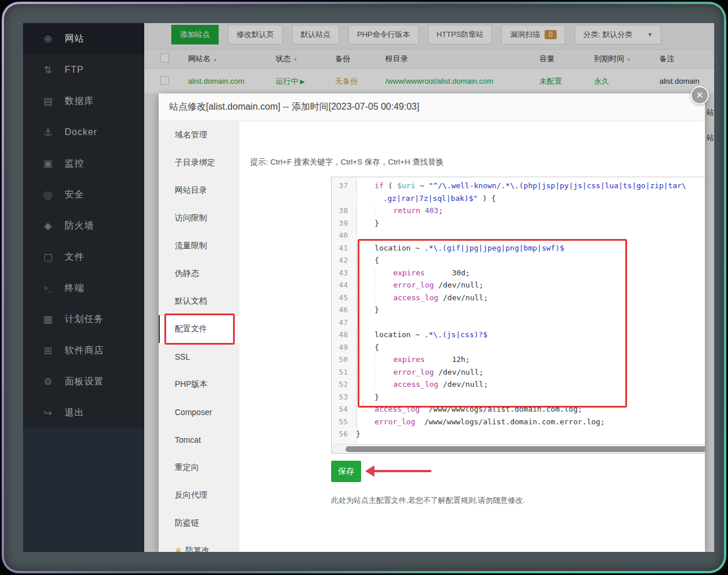 The width and height of the screenshot is (728, 575). I want to click on modal-menu: 域名管理子目录绑定网站目录访问限制流量限制伪静态默认文档配置文件SSLPHP版本…, so click(199, 337).